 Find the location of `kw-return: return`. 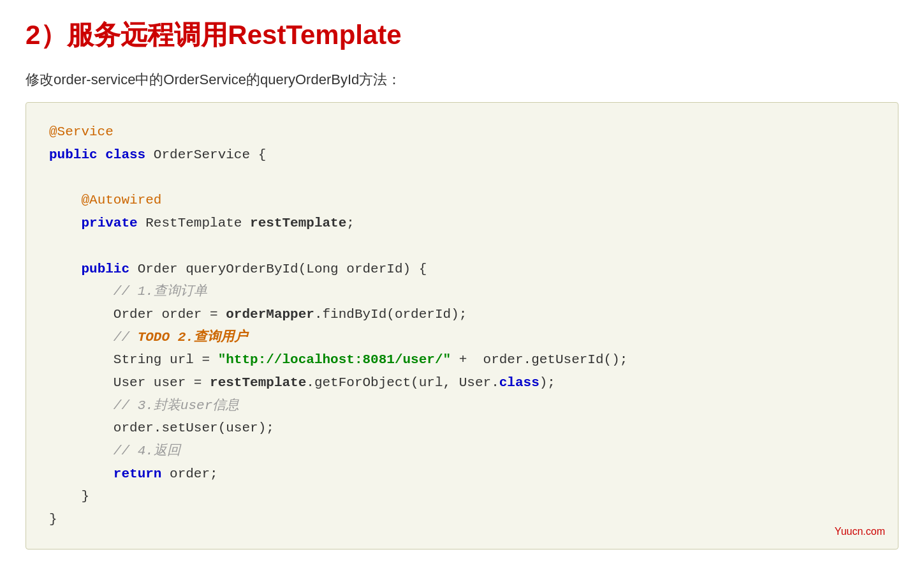

kw-return: return is located at coordinates (138, 474).